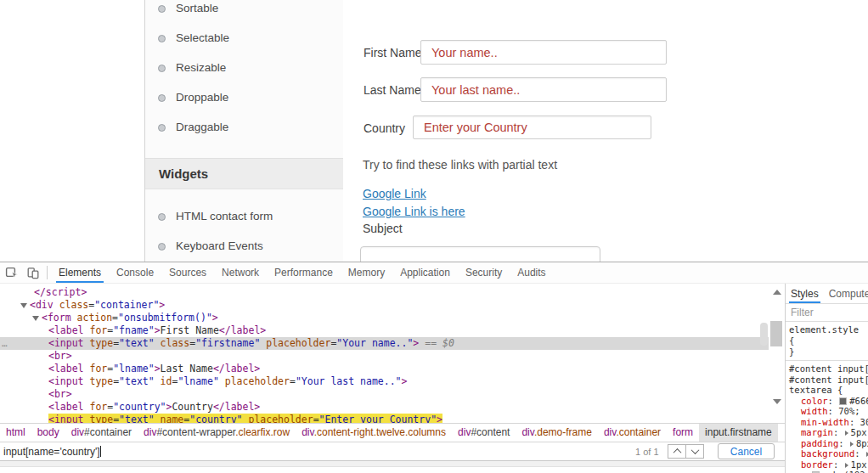  Describe the element at coordinates (384, 408) in the screenshot. I see `tree-node: <label for="country">Country</label>` at that location.